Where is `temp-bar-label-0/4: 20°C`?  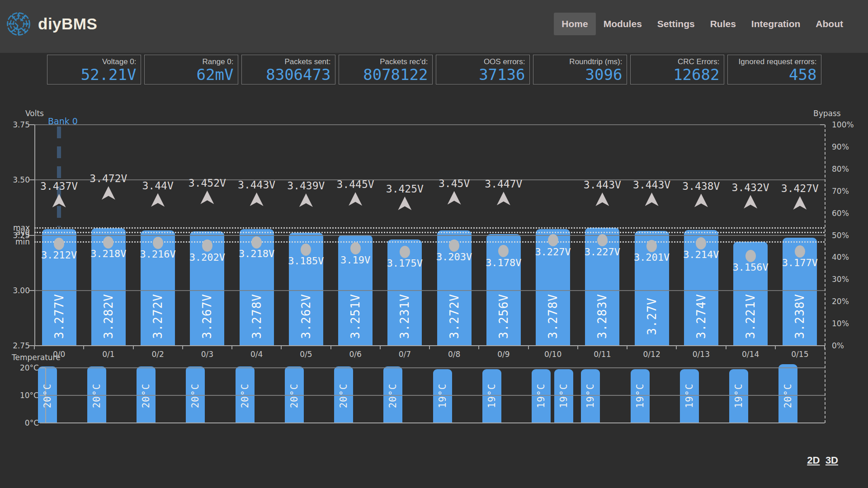
temp-bar-label-0/4: 20°C is located at coordinates (245, 396).